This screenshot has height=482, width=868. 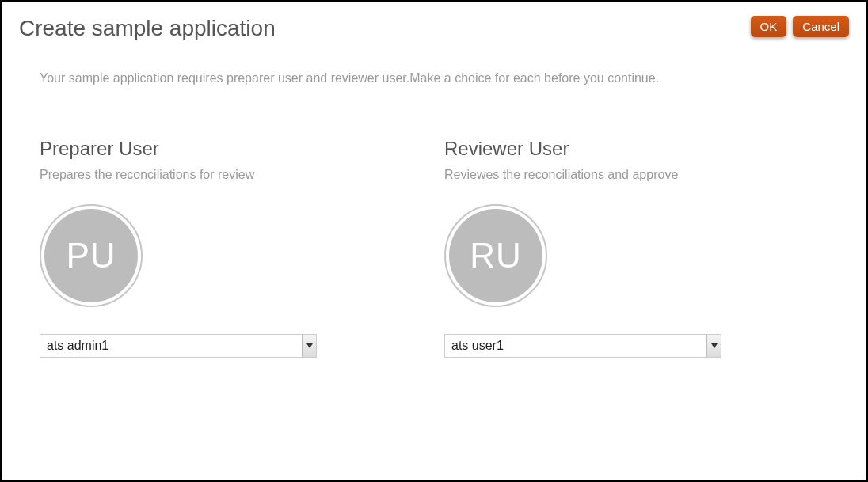 What do you see at coordinates (444, 78) in the screenshot?
I see `intro-text: Your sample application requires prepare…` at bounding box center [444, 78].